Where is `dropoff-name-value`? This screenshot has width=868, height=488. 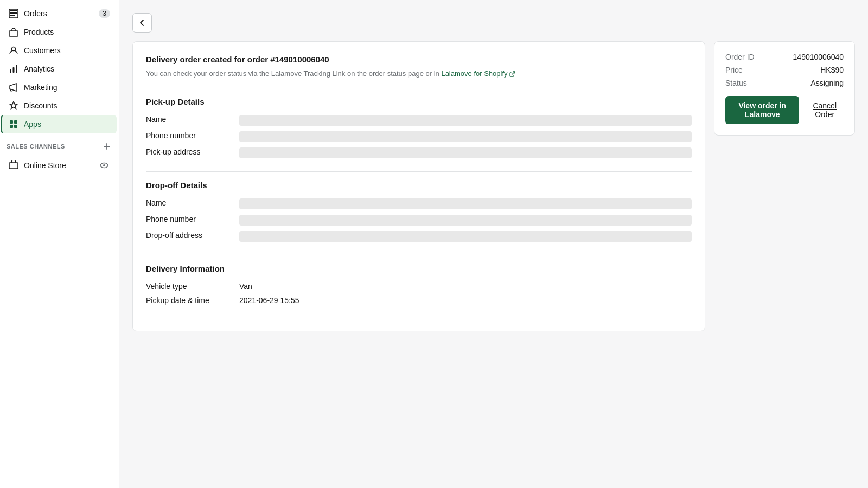 dropoff-name-value is located at coordinates (465, 204).